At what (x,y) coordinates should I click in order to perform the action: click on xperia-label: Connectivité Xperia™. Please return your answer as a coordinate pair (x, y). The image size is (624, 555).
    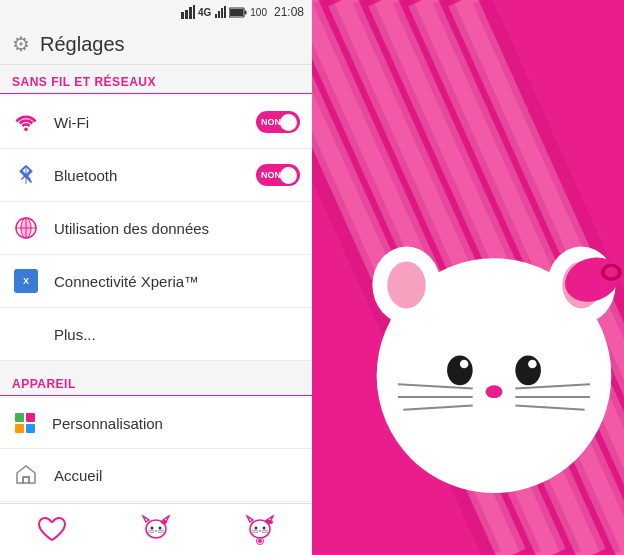
    Looking at the image, I should click on (177, 282).